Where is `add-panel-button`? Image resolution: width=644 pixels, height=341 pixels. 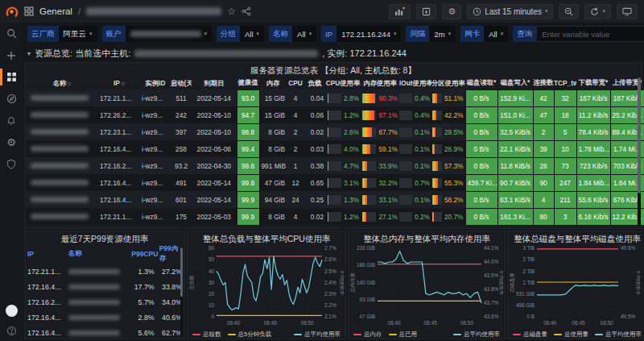 add-panel-button is located at coordinates (399, 11).